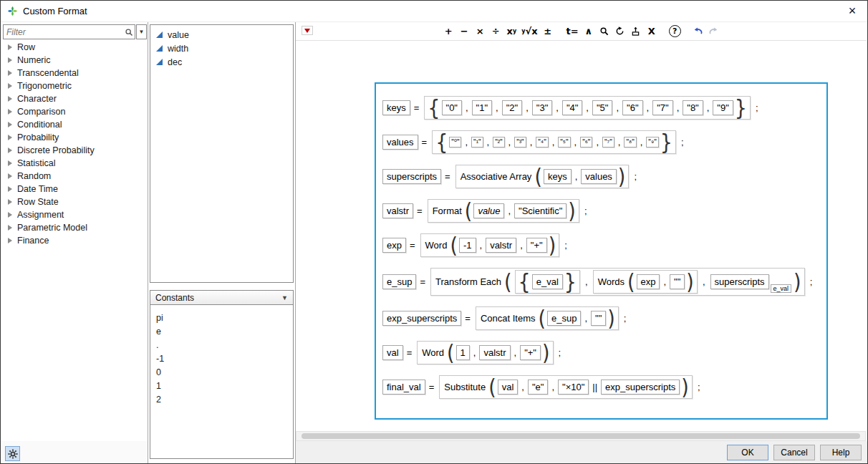  I want to click on category-item-probability: Probability, so click(74, 137).